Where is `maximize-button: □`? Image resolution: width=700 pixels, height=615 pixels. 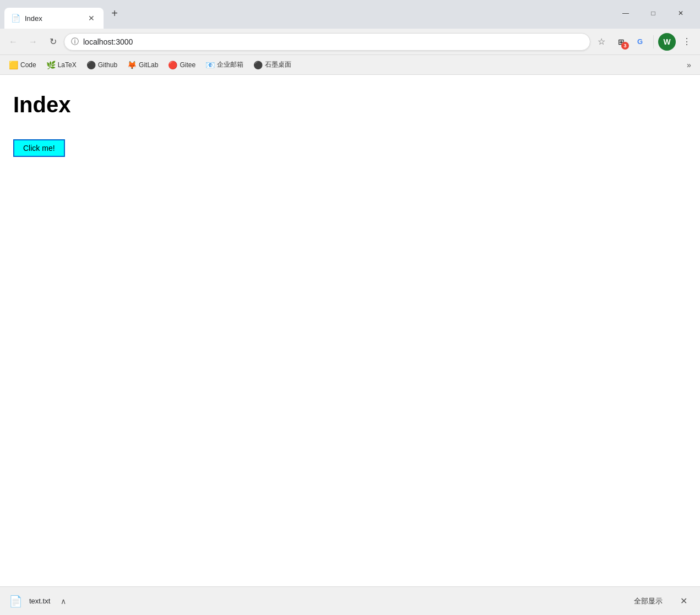
maximize-button: □ is located at coordinates (653, 13).